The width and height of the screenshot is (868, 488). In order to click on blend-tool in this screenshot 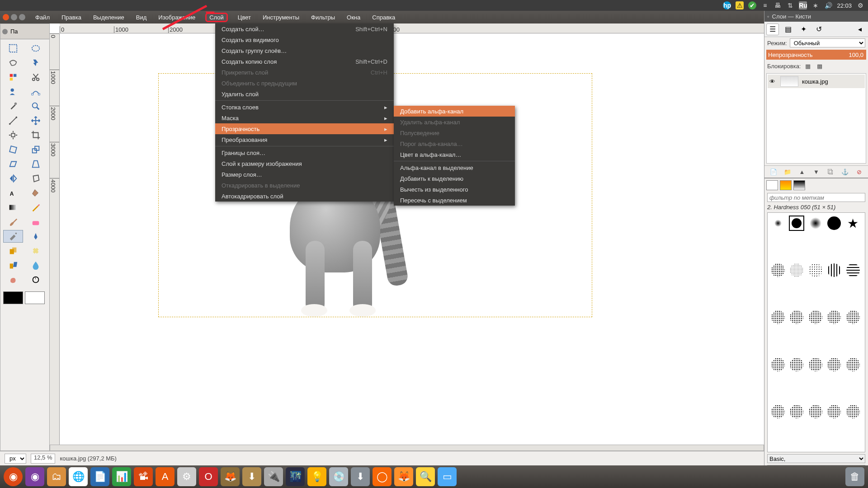, I will do `click(13, 207)`.